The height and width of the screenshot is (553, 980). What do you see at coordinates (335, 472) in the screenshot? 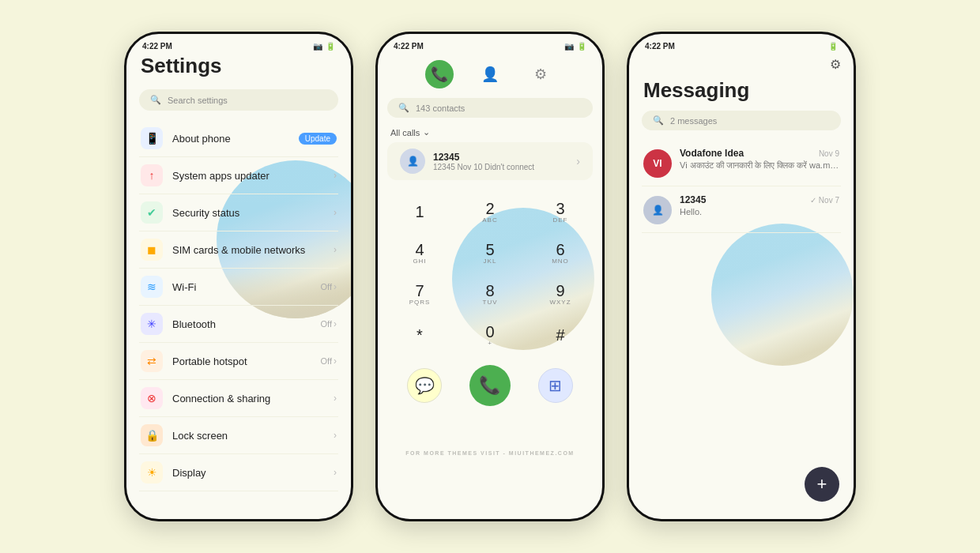
I see `display-right: ›` at bounding box center [335, 472].